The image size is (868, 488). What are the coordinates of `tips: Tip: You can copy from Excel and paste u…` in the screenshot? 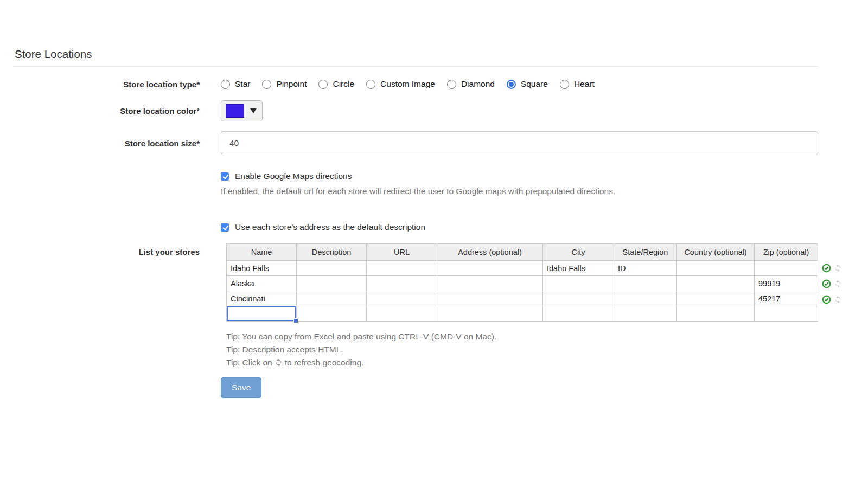 It's located at (522, 350).